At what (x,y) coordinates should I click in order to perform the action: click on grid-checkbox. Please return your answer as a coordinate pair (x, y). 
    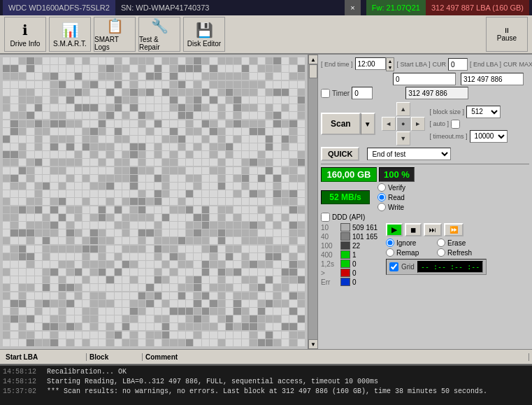
    Looking at the image, I should click on (394, 267).